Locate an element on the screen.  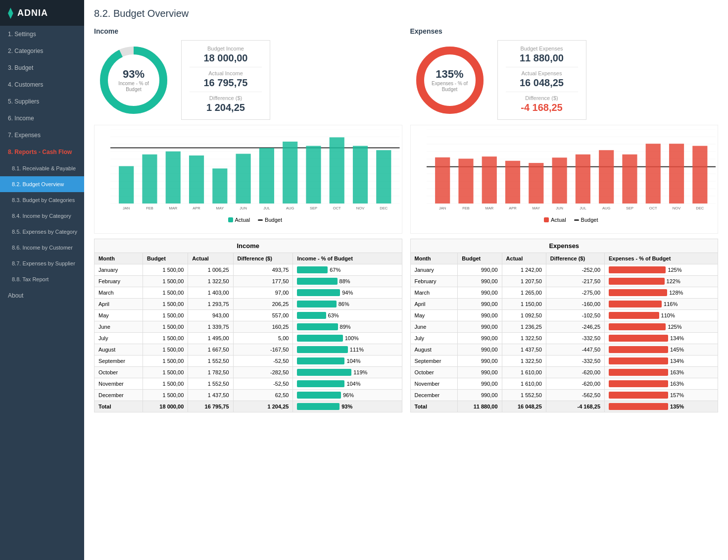
cell-diff: -275,00 is located at coordinates (575, 293).